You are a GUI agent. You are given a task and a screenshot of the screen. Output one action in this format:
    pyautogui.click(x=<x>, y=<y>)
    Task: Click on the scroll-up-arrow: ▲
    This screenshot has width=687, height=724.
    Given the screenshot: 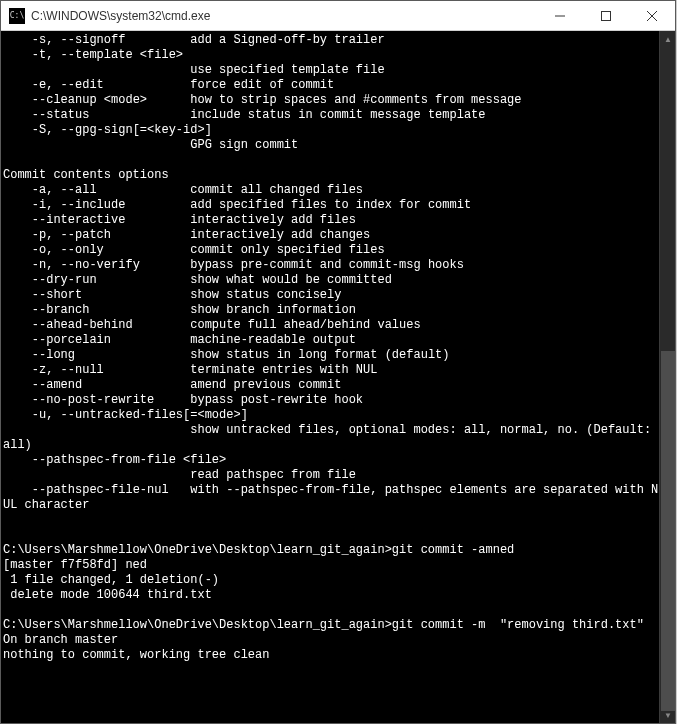 What is the action you would take?
    pyautogui.click(x=668, y=39)
    